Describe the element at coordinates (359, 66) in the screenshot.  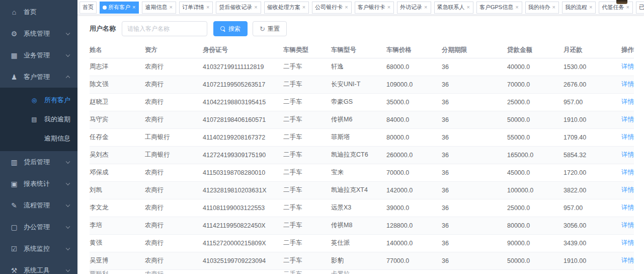
I see `cell-vehicle_model: 轩逸` at that location.